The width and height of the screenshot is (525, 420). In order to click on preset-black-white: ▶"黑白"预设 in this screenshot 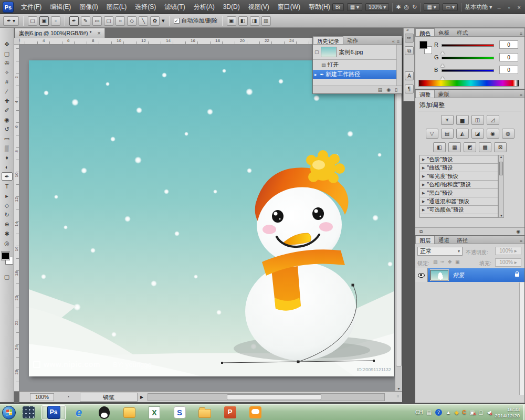, I will do `click(459, 193)`.